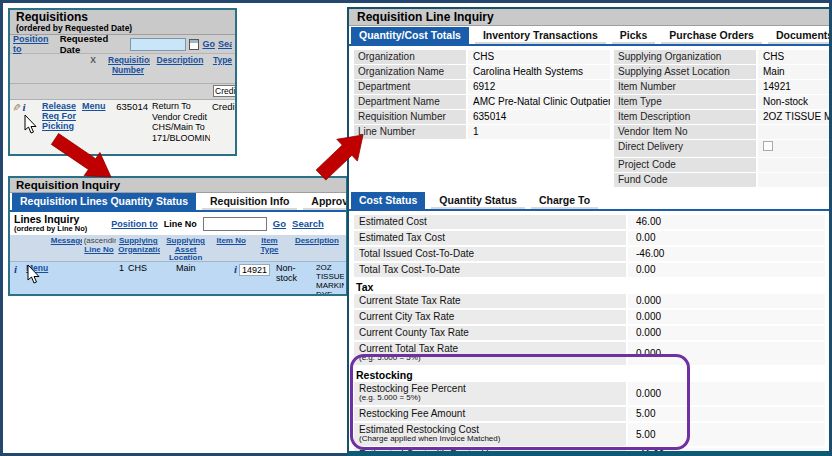 The image size is (832, 456). Describe the element at coordinates (232, 240) in the screenshot. I see `column-item-no: Item No` at that location.